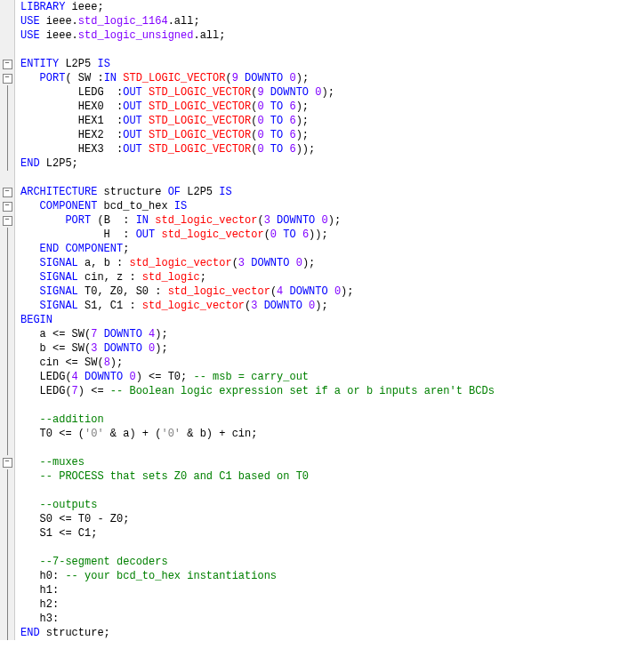 The width and height of the screenshot is (644, 649). I want to click on code-line: SIGNAL S1, C1 : std_logic_vector(3 DOWNT…, so click(258, 306).